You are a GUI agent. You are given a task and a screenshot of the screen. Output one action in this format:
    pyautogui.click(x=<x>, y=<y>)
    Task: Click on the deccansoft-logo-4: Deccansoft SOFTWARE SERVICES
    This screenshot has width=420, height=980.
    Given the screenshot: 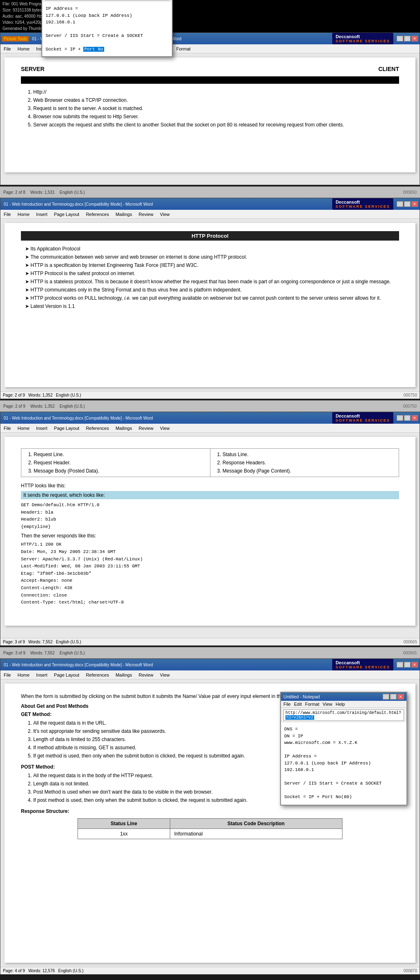 What is the action you would take?
    pyautogui.click(x=363, y=665)
    